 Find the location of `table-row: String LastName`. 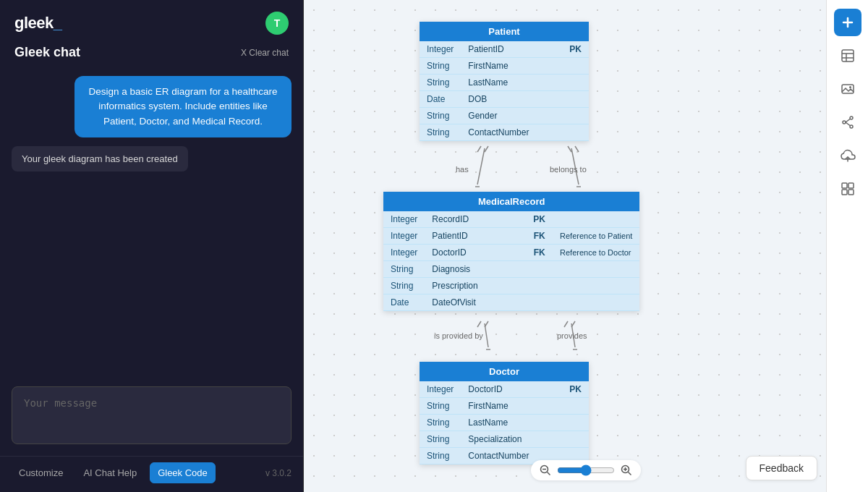

table-row: String LastName is located at coordinates (504, 82).